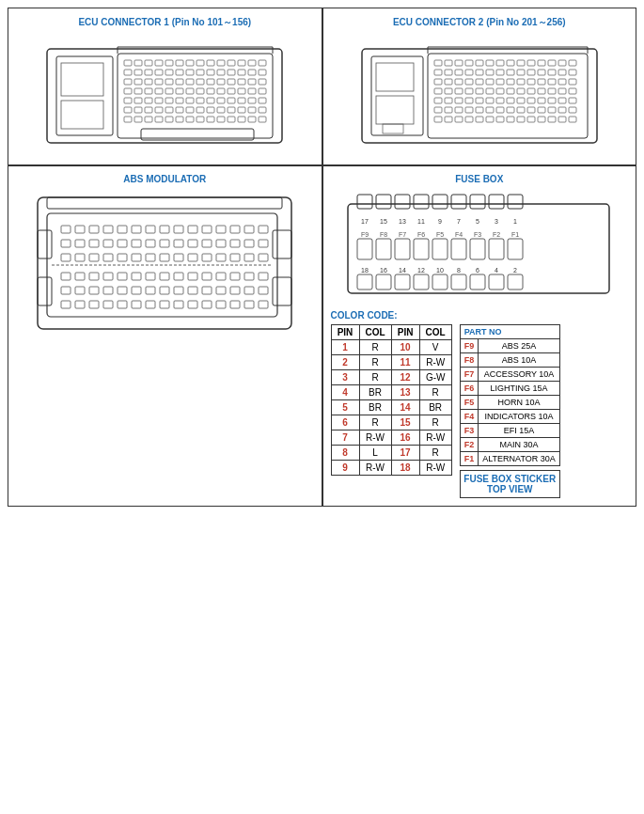 This screenshot has width=644, height=814. I want to click on svg-text: F6, so click(421, 235).